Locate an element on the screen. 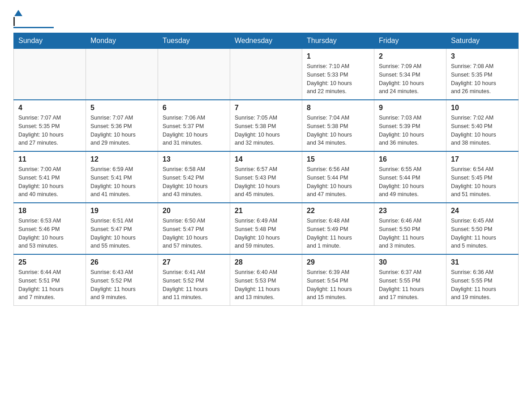 The width and height of the screenshot is (532, 411). calendar-cell: 16Sunrise: 6:55 AMSunset: 5:44 PMDayligh… is located at coordinates (410, 177).